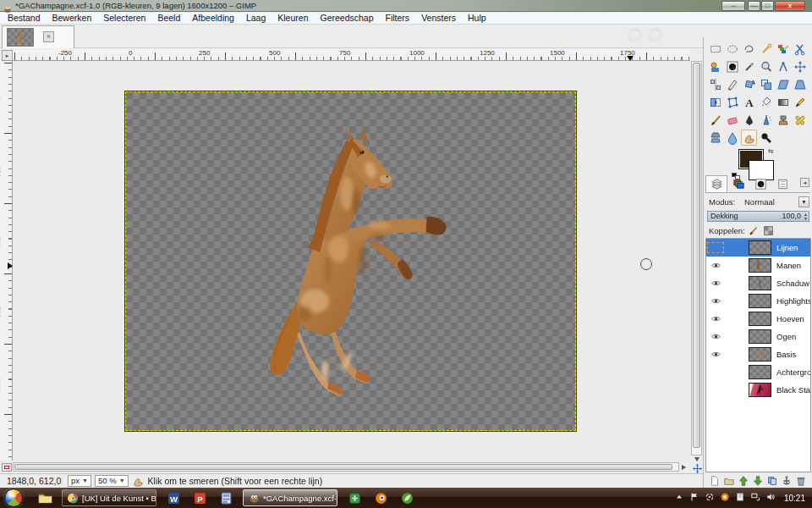 The width and height of the screenshot is (812, 508). Describe the element at coordinates (694, 498) in the screenshot. I see `action-center-tray-icon` at that location.